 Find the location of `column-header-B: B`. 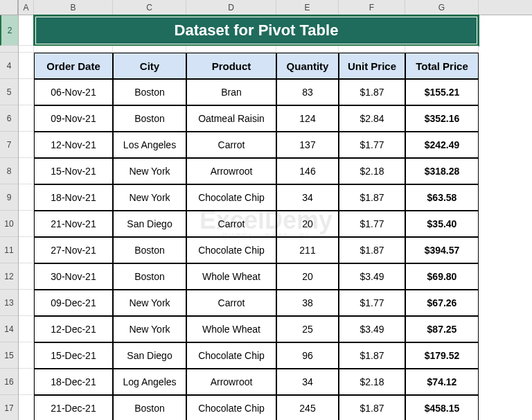

column-header-B: B is located at coordinates (73, 7).